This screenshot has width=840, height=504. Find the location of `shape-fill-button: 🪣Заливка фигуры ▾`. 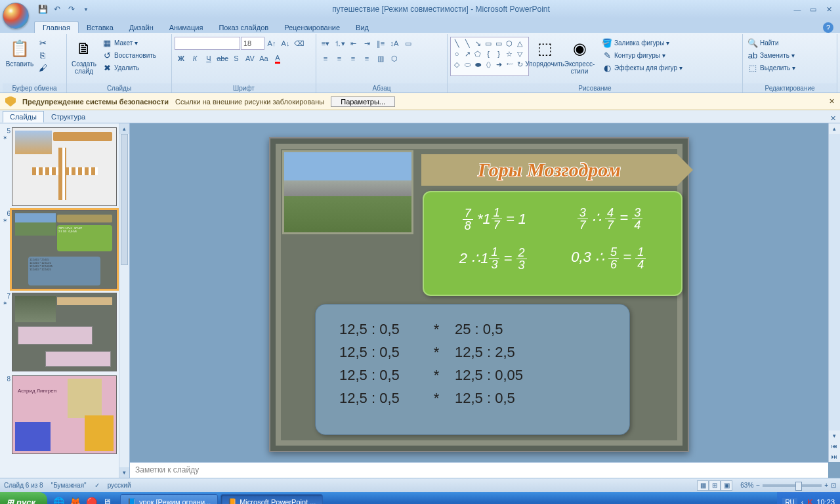

shape-fill-button: 🪣Заливка фигуры ▾ is located at coordinates (642, 43).